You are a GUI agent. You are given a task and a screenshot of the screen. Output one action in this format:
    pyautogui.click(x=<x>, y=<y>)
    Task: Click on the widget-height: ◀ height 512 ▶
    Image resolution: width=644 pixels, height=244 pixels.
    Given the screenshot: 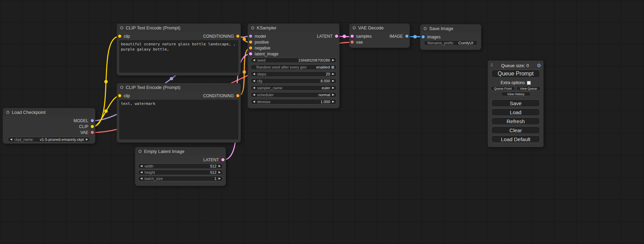 What is the action you would take?
    pyautogui.click(x=180, y=172)
    